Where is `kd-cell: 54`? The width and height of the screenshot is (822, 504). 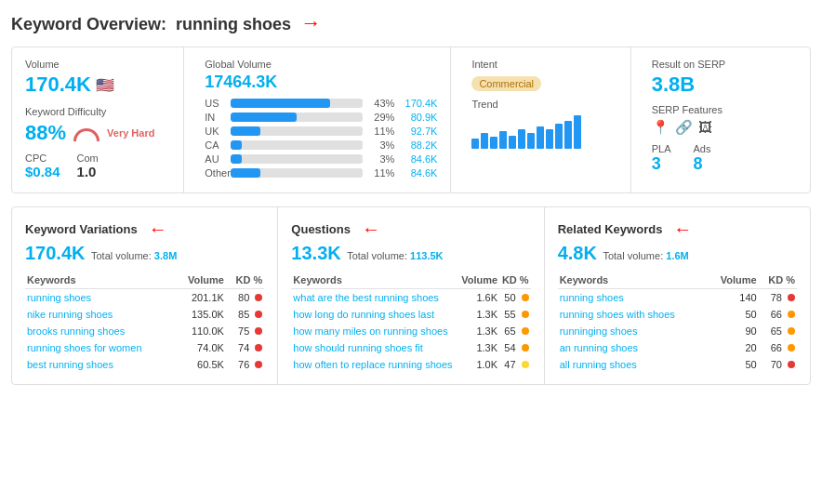
kd-cell: 54 is located at coordinates (515, 348).